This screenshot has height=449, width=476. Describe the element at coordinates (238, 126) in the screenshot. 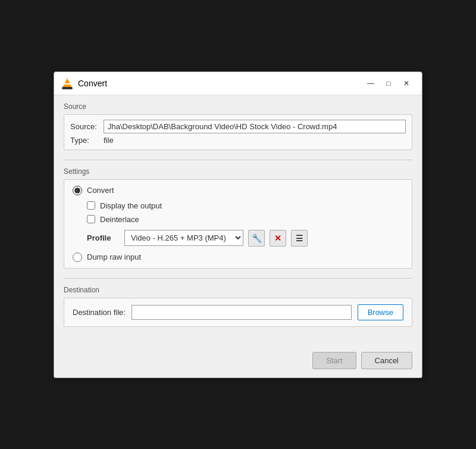

I see `source-row: Source:` at that location.